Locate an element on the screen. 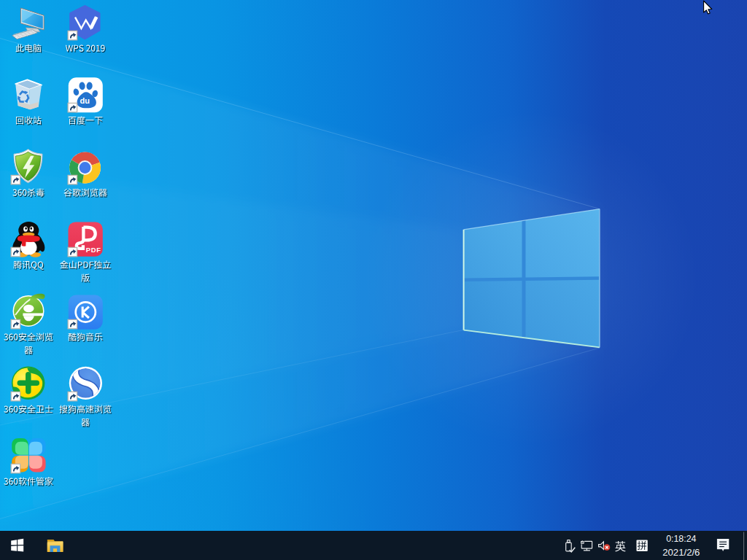  svg-text: PDF is located at coordinates (93, 249).